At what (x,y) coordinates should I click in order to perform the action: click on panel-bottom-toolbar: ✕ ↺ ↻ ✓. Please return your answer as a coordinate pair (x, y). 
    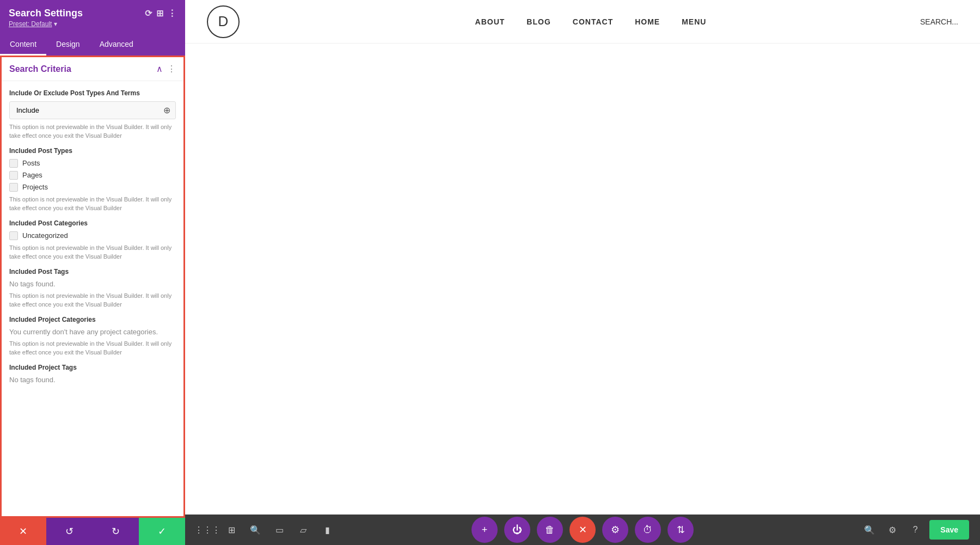
    Looking at the image, I should click on (93, 531).